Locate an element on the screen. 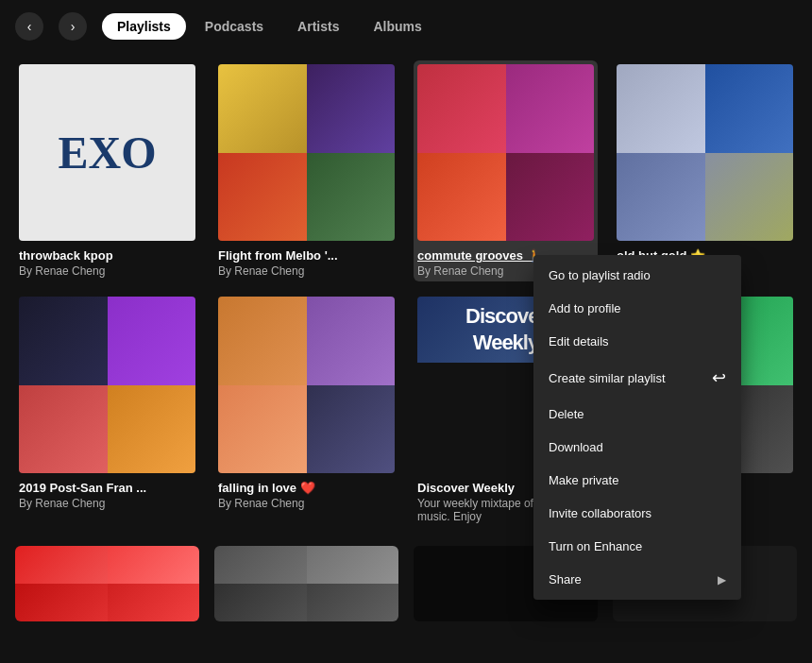 Image resolution: width=812 pixels, height=663 pixels. playlist-card-old-but-gold: old but gold ⭐ By Renae Cheng is located at coordinates (704, 171).